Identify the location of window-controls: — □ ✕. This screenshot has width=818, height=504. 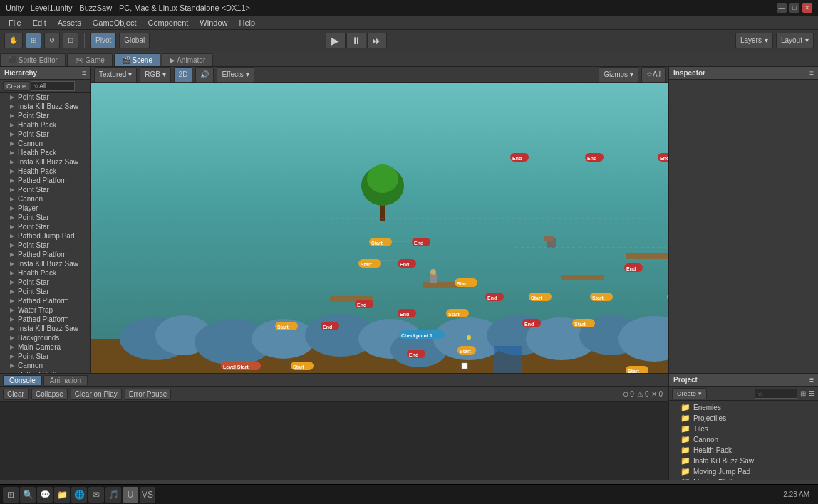
(794, 8).